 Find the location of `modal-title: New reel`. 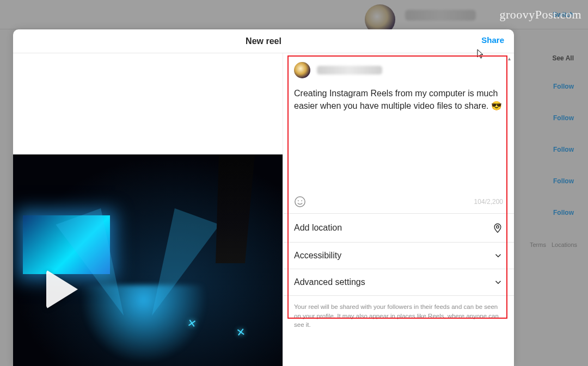

modal-title: New reel is located at coordinates (264, 41).